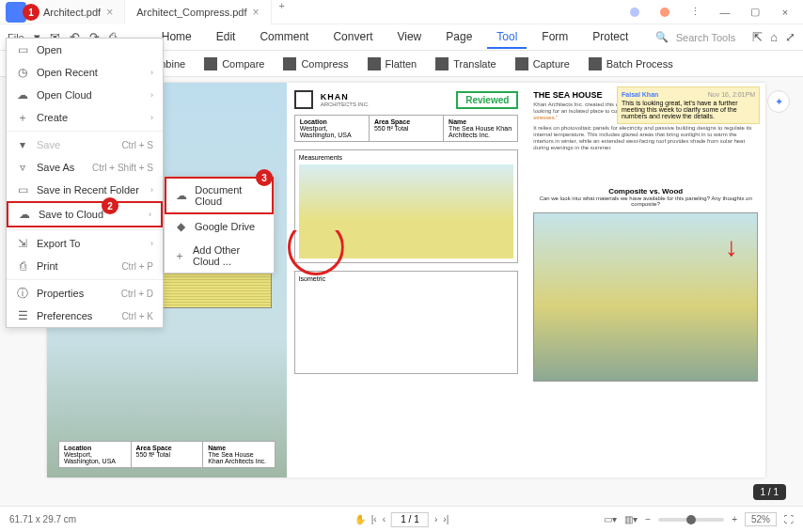 The height and width of the screenshot is (532, 803). Describe the element at coordinates (790, 38) in the screenshot. I see `expand-icon: ⤢` at that location.